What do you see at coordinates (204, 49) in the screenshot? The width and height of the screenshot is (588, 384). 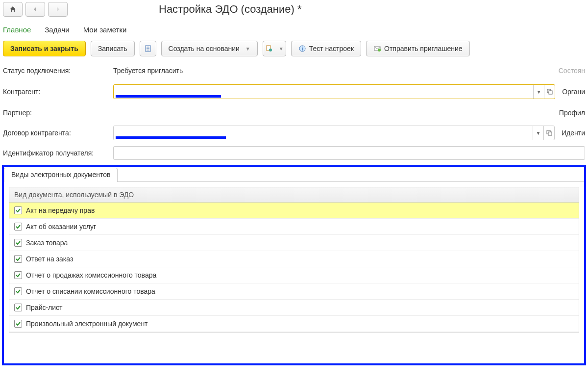 I see `create-based-label: Создать на основании` at bounding box center [204, 49].